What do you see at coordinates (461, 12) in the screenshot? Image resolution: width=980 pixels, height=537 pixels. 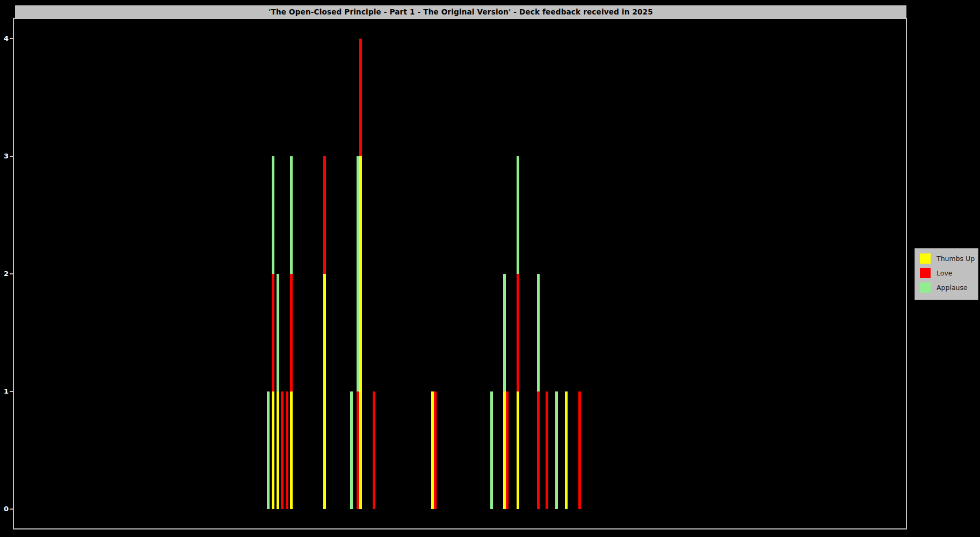 I see `chart-title: 'The Open-Closed Principle - Part 1 - Th…` at bounding box center [461, 12].